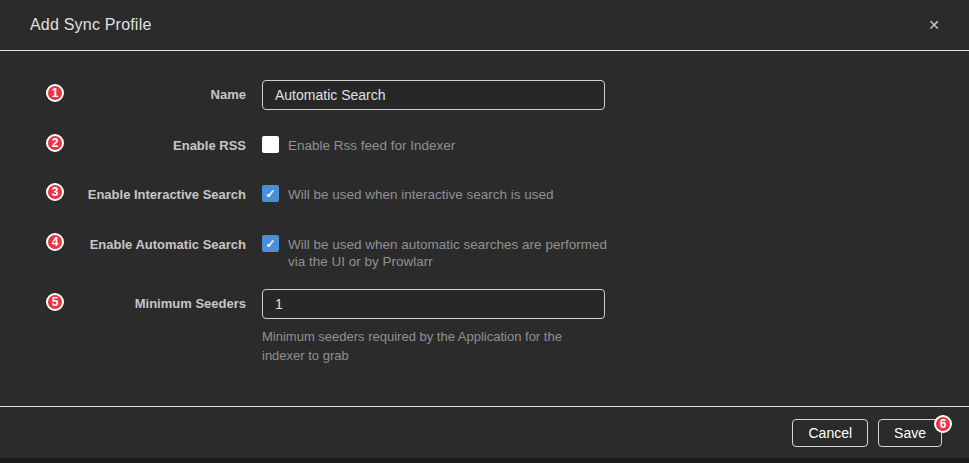 The width and height of the screenshot is (969, 463). Describe the element at coordinates (830, 433) in the screenshot. I see `cancel-button: Cancel` at that location.